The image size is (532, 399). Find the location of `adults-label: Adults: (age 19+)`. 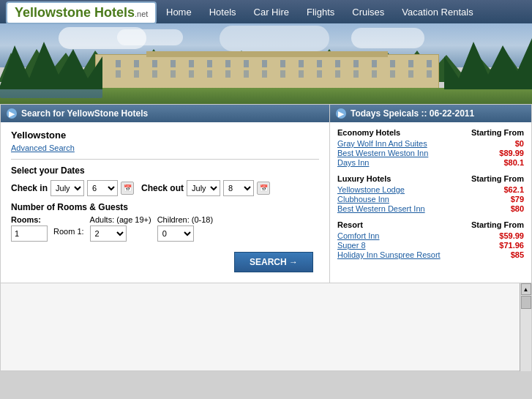

adults-label: Adults: (age 19+) is located at coordinates (121, 220).